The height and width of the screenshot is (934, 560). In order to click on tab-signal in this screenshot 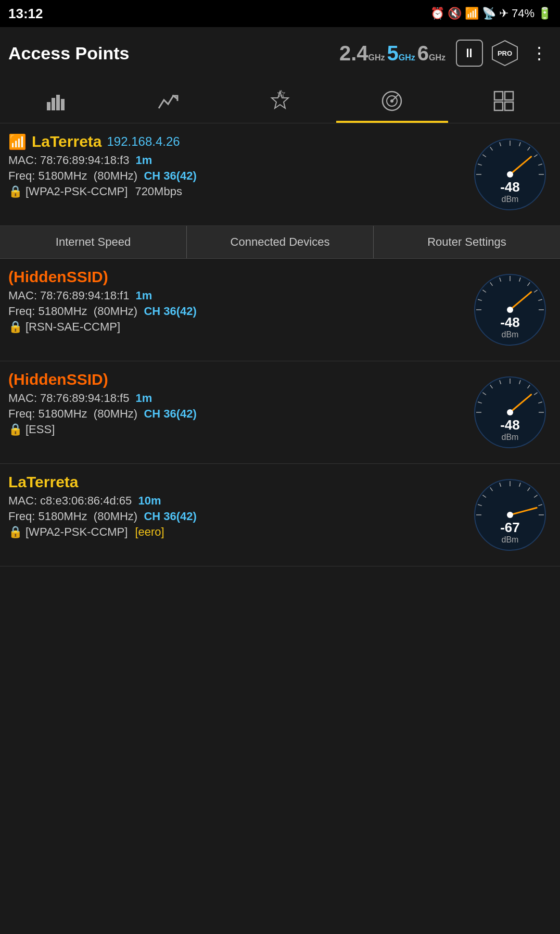, I will do `click(392, 101)`.